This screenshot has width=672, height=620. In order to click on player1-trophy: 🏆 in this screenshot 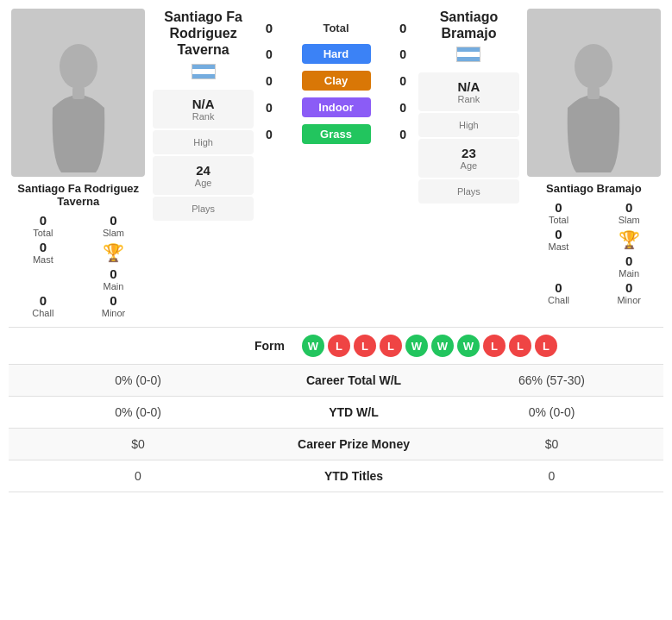, I will do `click(114, 252)`.